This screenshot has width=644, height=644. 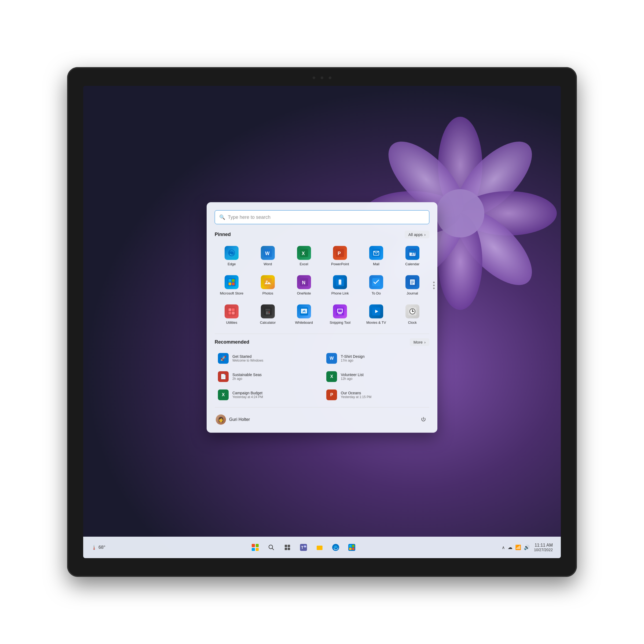 I want to click on weather-icon: 🌡️, so click(x=94, y=547).